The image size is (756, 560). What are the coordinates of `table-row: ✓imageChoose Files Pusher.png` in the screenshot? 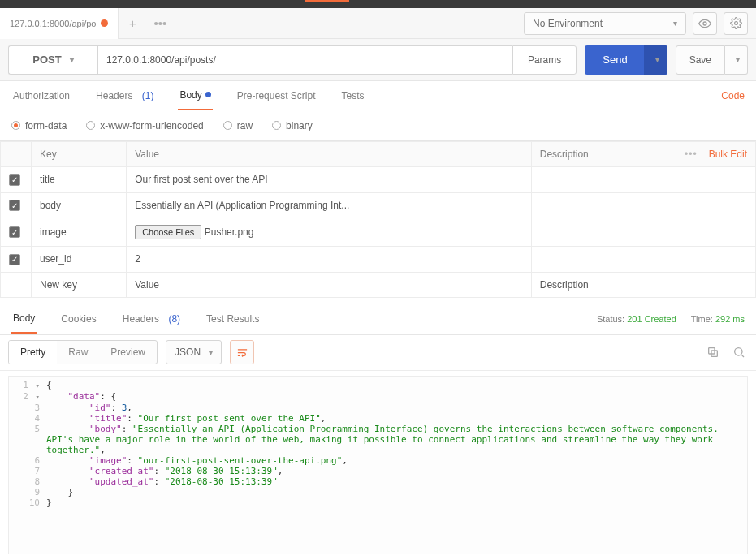 It's located at (378, 232).